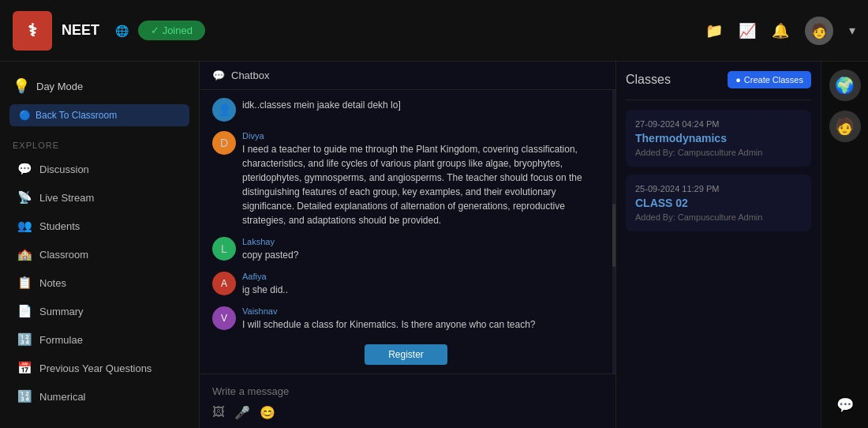  I want to click on class-added-1: Added By: Campusculture Admin, so click(718, 152).